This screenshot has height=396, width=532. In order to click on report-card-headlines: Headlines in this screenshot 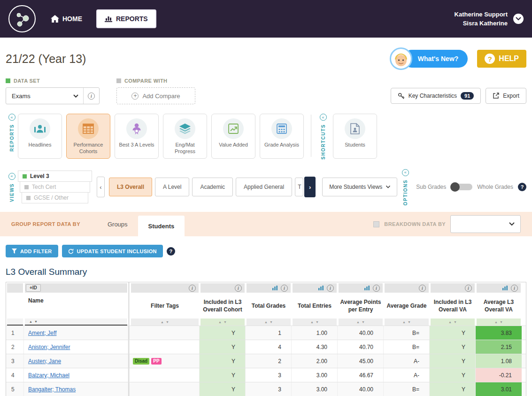, I will do `click(40, 136)`.